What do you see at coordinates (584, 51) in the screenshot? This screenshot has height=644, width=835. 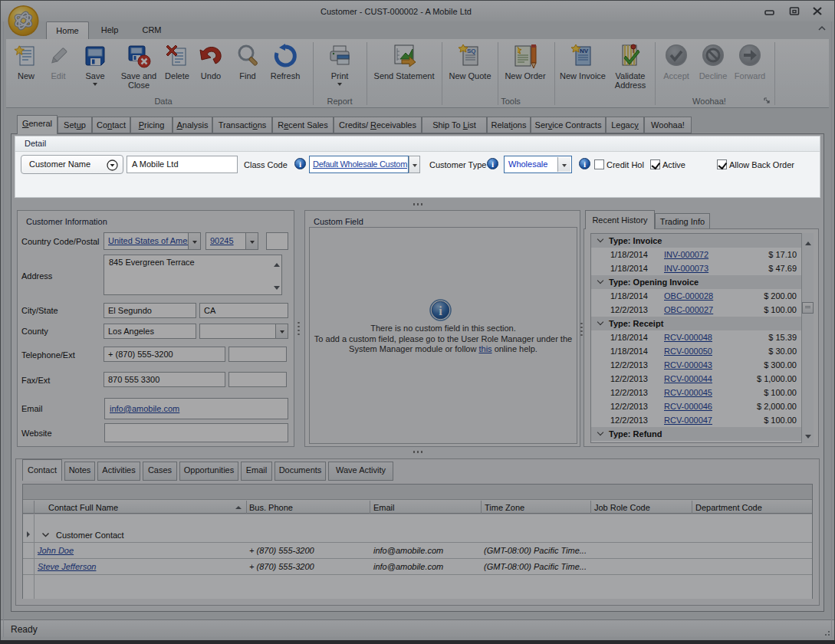 I see `svg-text: NV` at bounding box center [584, 51].